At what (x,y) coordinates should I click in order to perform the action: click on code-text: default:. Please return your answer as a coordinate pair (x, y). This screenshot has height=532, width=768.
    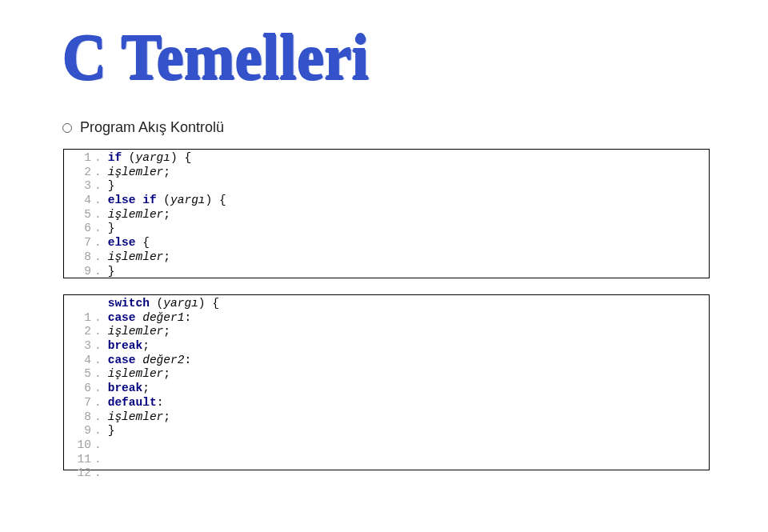
    Looking at the image, I should click on (408, 403).